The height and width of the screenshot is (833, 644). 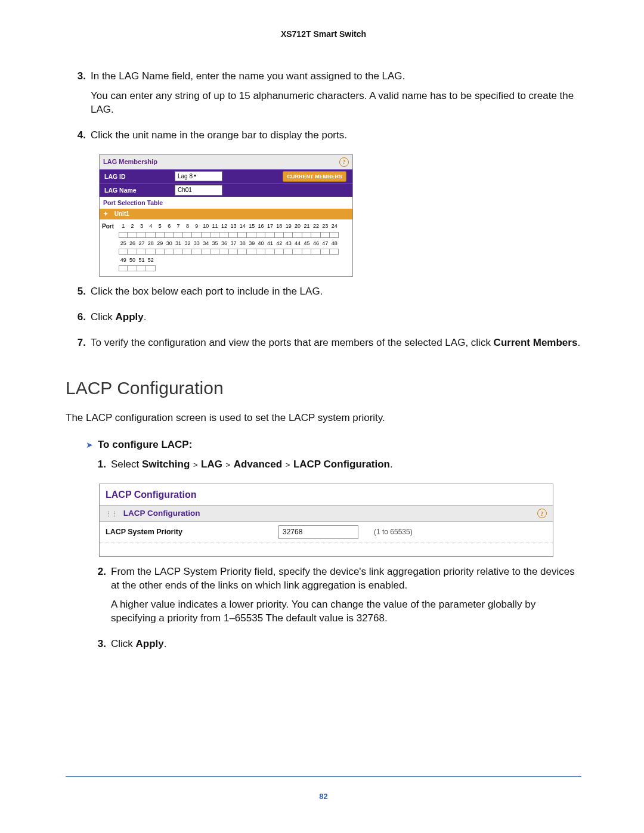 What do you see at coordinates (323, 389) in the screenshot?
I see `section-heading: LACP Configuration` at bounding box center [323, 389].